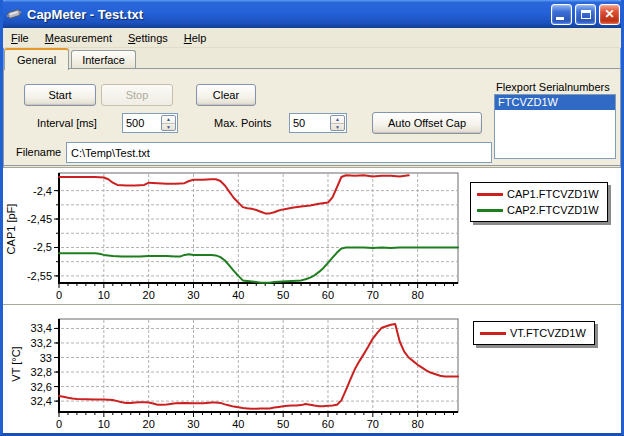 Image resolution: width=624 pixels, height=436 pixels. I want to click on menu-file: File, so click(20, 38).